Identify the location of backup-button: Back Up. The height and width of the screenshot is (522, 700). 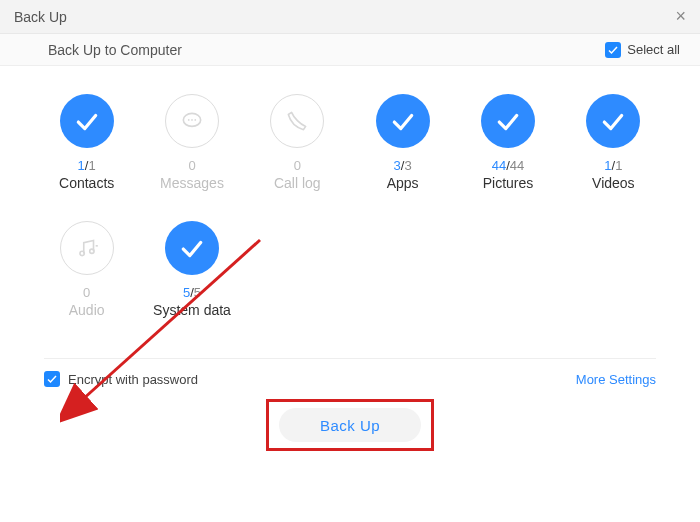
(350, 425).